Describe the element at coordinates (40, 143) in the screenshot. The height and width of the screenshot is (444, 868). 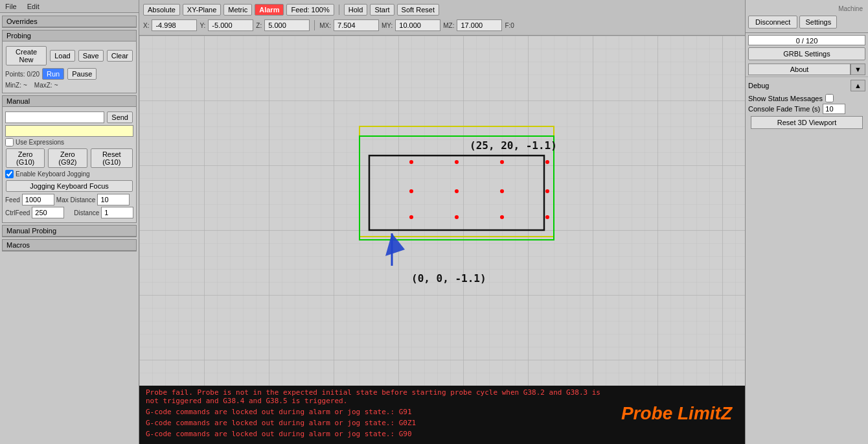
I see `use-expressions-label: Use Expressions` at that location.